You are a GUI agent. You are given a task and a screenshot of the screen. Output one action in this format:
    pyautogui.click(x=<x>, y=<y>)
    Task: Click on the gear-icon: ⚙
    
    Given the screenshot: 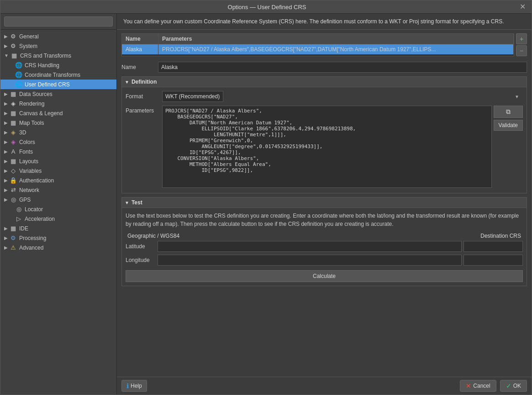 What is the action you would take?
    pyautogui.click(x=13, y=46)
    